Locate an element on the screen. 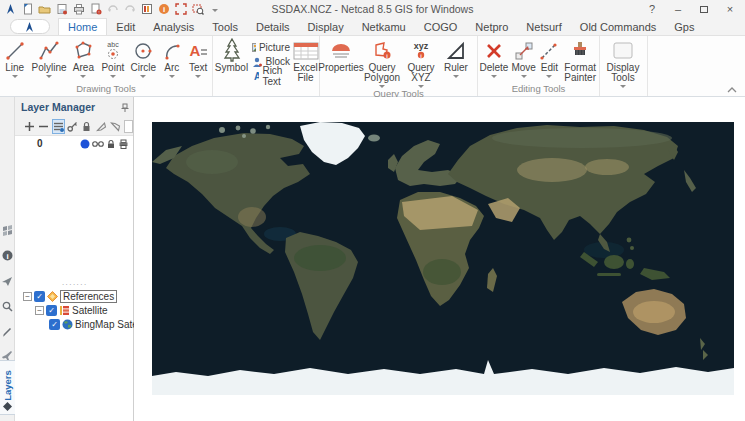 The width and height of the screenshot is (745, 421). blank-box is located at coordinates (129, 126).